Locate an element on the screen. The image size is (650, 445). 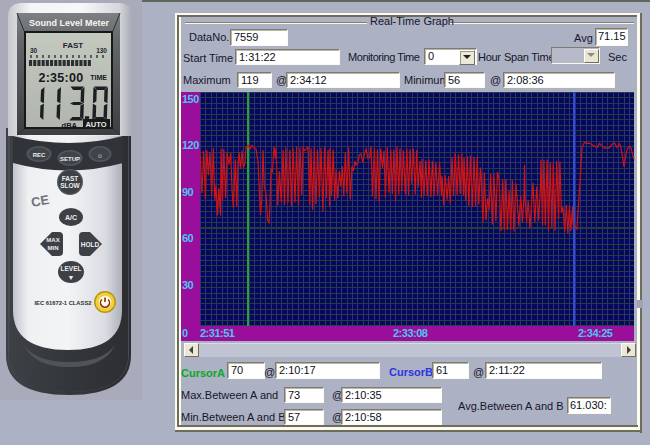
svg-text: 30 is located at coordinates (34, 50).